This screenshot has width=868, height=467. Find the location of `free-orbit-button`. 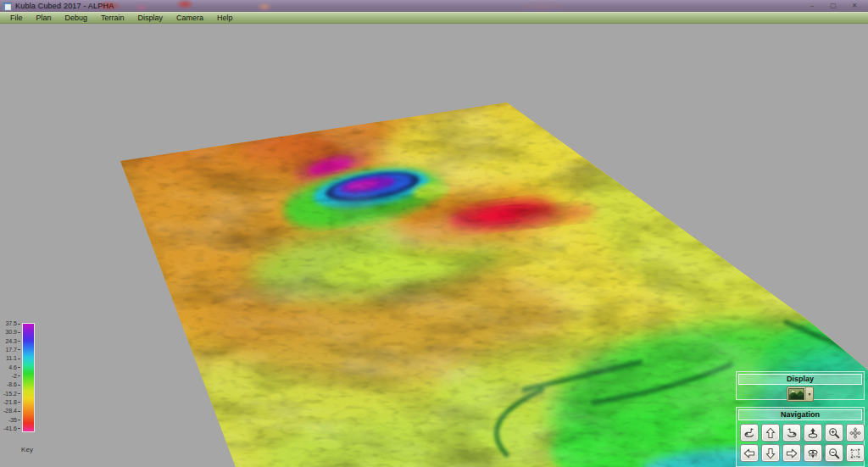

free-orbit-button is located at coordinates (855, 453).